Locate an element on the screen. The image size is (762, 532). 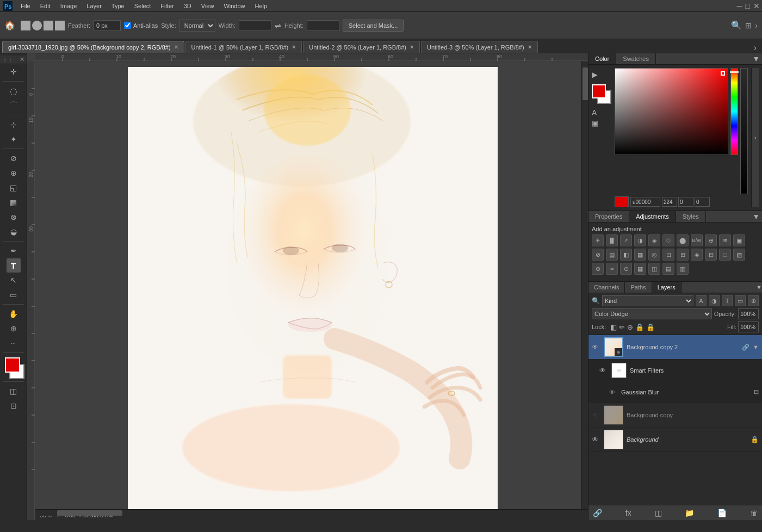
layer-styles-btn: fx is located at coordinates (629, 513).